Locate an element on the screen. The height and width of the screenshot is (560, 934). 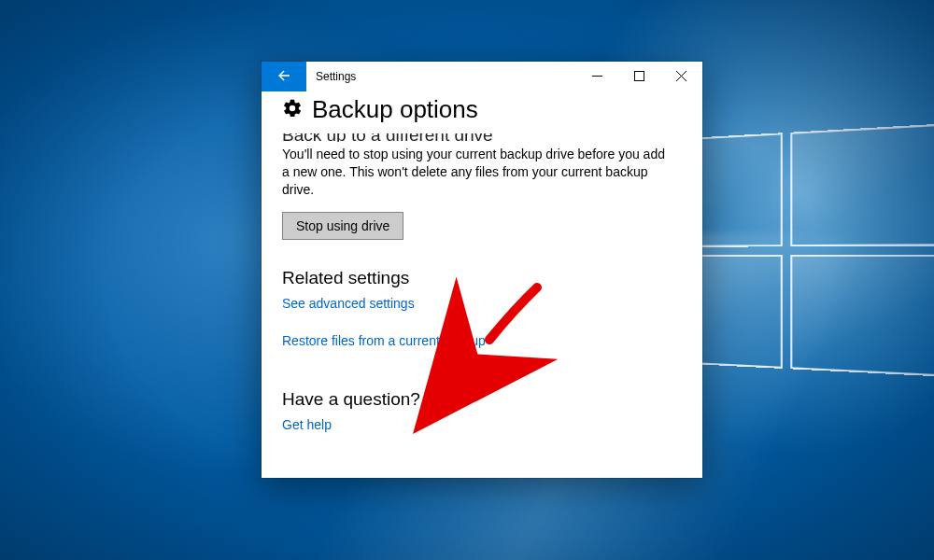
titlebar: Settings is located at coordinates (482, 77).